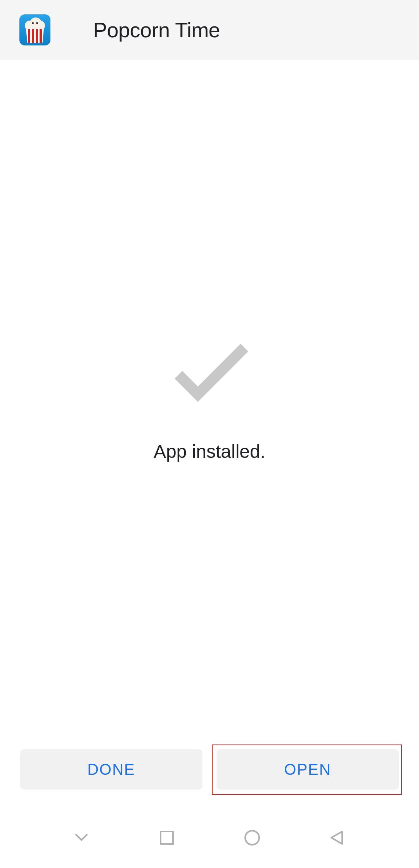 The image size is (419, 868). I want to click on recent-apps-square-icon, so click(167, 838).